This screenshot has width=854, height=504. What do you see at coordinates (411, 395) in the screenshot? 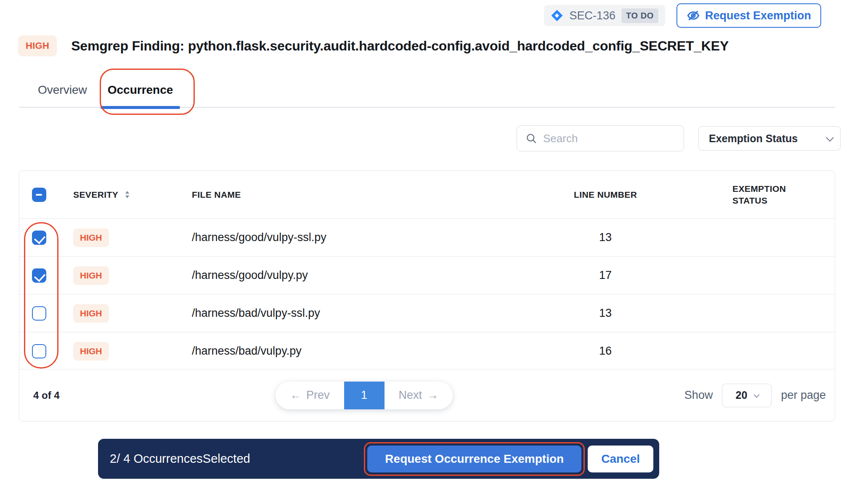
I see `next-label: Next` at bounding box center [411, 395].